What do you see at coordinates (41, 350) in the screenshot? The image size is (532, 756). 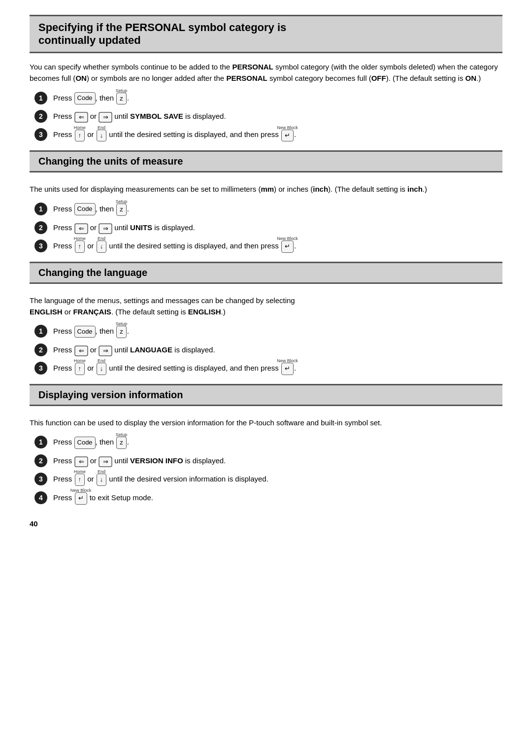 I see `s3-step-num-2: 2` at bounding box center [41, 350].